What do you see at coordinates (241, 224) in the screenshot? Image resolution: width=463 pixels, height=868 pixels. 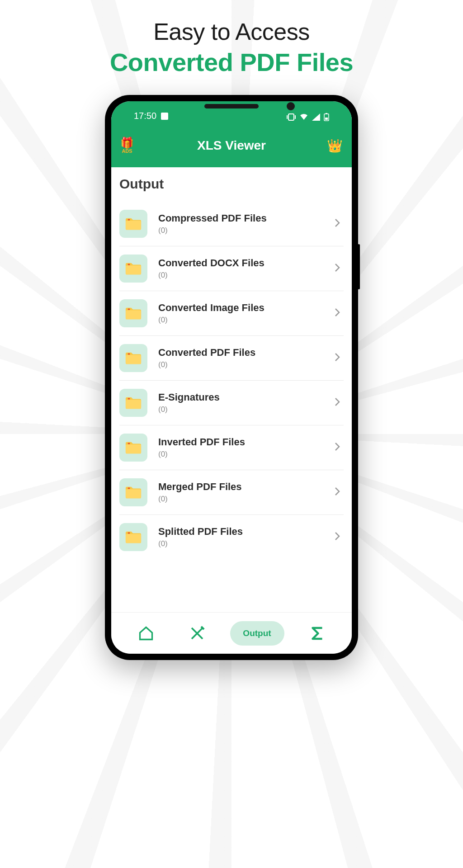 I see `folder-info: Compressed PDF Files (0)` at bounding box center [241, 224].